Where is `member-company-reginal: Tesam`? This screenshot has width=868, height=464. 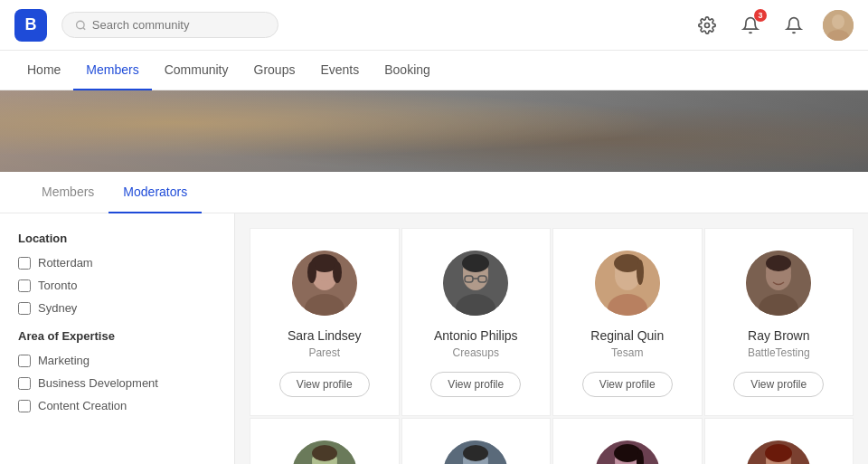 member-company-reginal: Tesam is located at coordinates (627, 353).